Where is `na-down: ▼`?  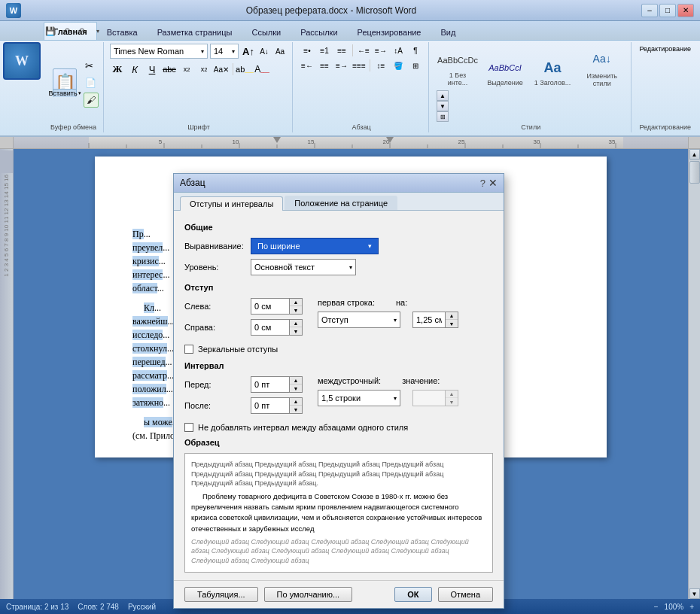
na-down: ▼ is located at coordinates (452, 324).